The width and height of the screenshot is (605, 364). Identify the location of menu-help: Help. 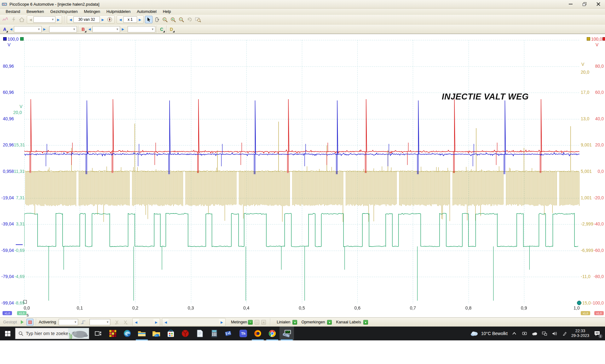
(167, 12).